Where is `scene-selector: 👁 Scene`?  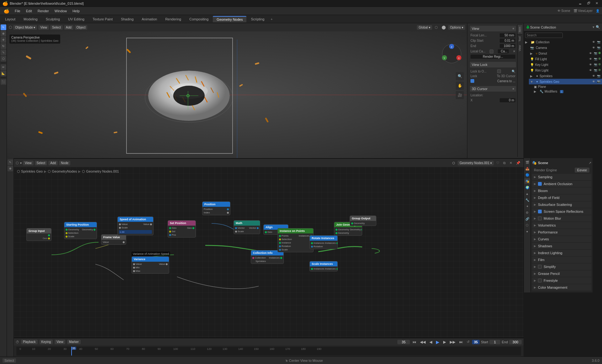 scene-selector: 👁 Scene is located at coordinates (564, 11).